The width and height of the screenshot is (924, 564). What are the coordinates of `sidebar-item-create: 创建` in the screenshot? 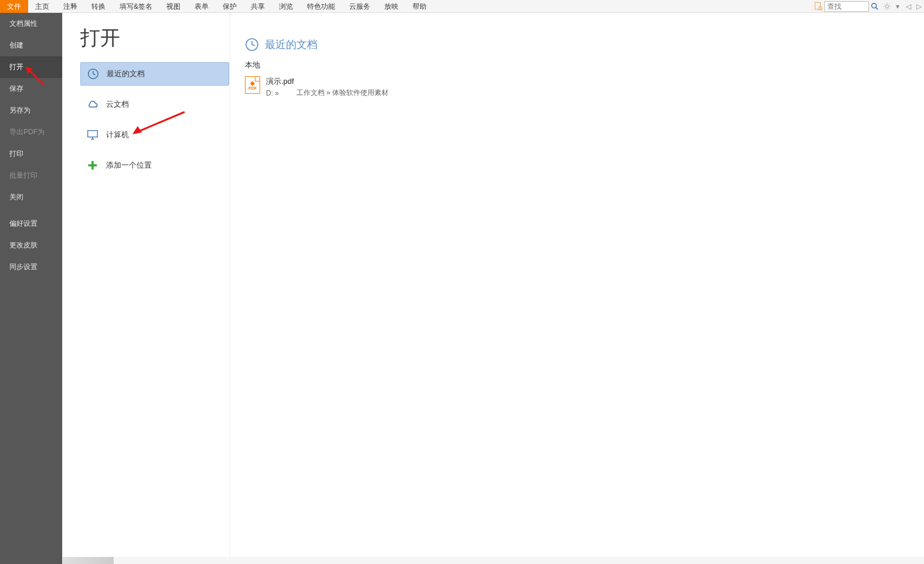 It's located at (31, 46).